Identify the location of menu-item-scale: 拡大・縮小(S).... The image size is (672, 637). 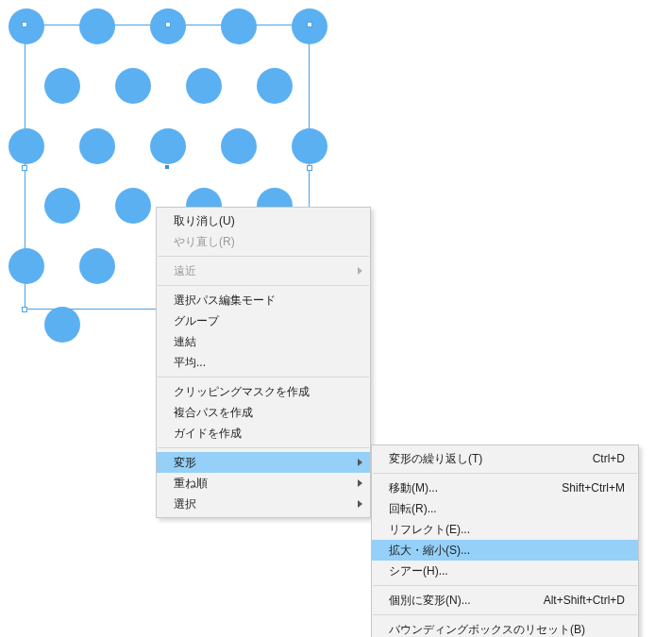
(505, 550).